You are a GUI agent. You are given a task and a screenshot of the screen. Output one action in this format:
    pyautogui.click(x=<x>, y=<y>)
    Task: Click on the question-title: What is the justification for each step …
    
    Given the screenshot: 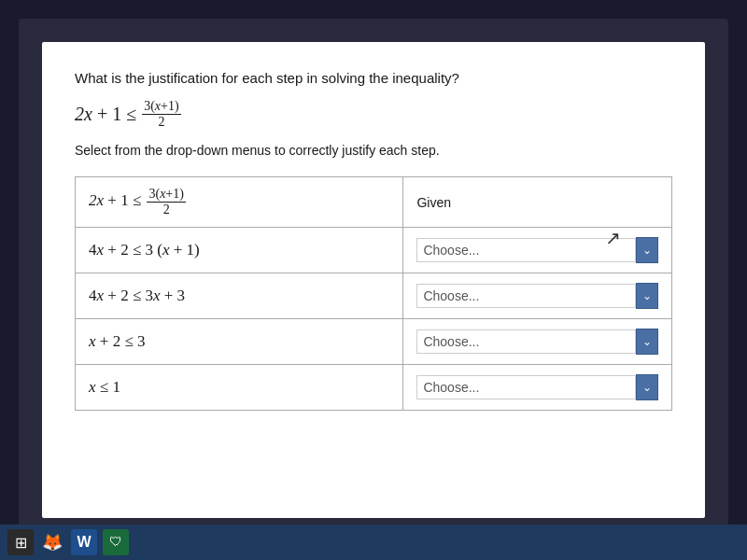 What is the action you would take?
    pyautogui.click(x=374, y=78)
    